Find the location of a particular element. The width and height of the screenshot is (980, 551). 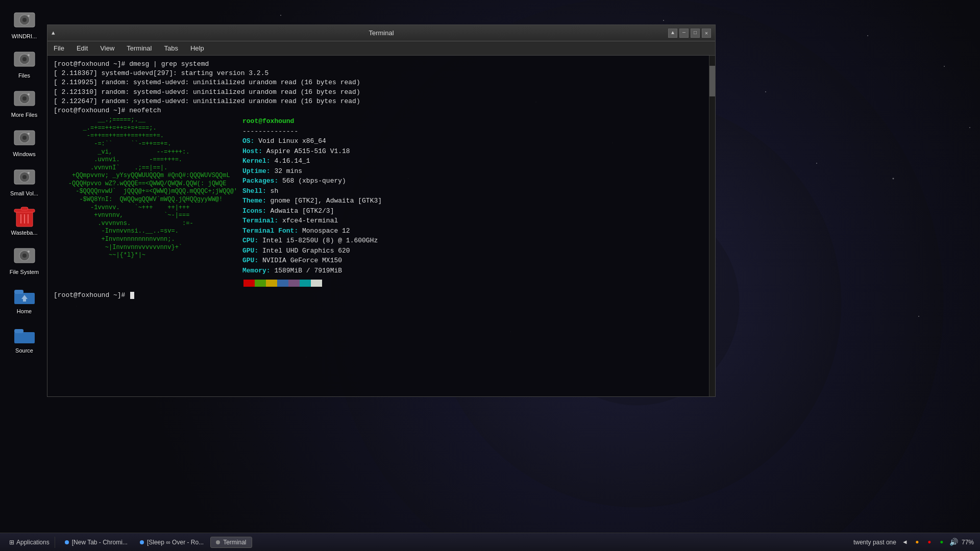

taskbar-item-chromium2-label: [Sleep ∞ Over - Ro... is located at coordinates (176, 542).